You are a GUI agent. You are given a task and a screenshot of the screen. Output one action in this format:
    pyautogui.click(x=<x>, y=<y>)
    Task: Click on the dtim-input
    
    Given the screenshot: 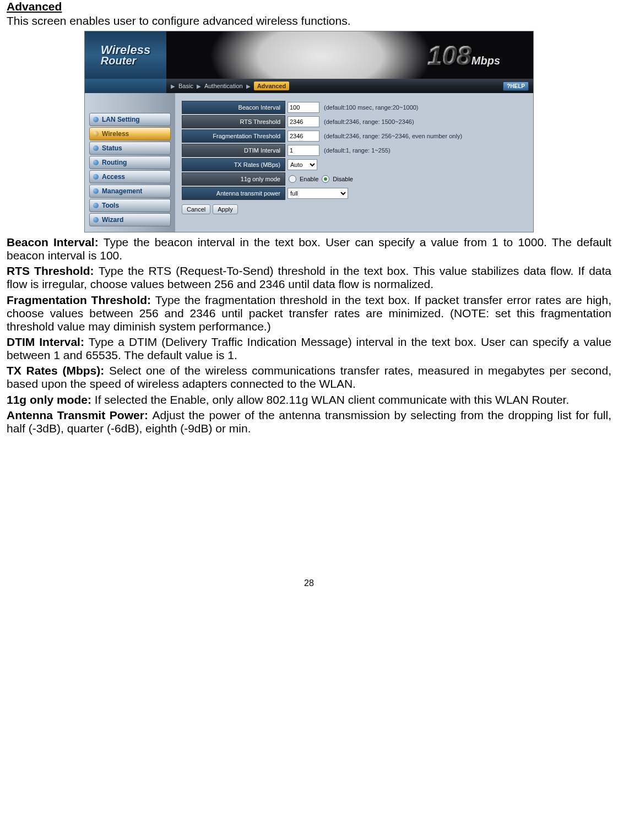 What is the action you would take?
    pyautogui.click(x=303, y=150)
    